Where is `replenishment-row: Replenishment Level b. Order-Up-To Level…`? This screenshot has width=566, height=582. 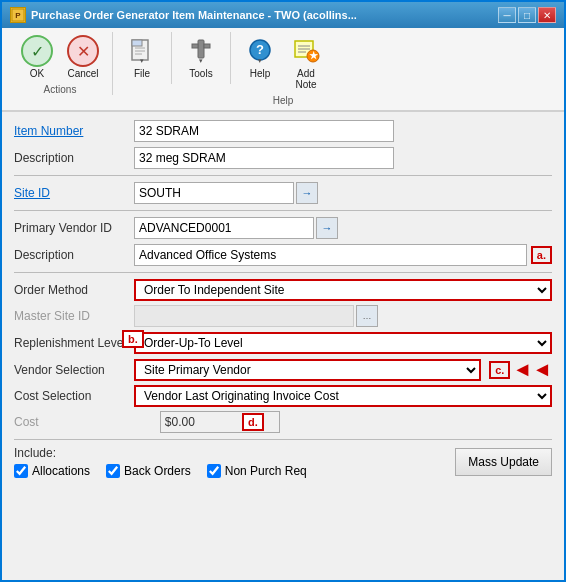
replenishment-row: Replenishment Level b. Order-Up-To Level… is located at coordinates (283, 343).